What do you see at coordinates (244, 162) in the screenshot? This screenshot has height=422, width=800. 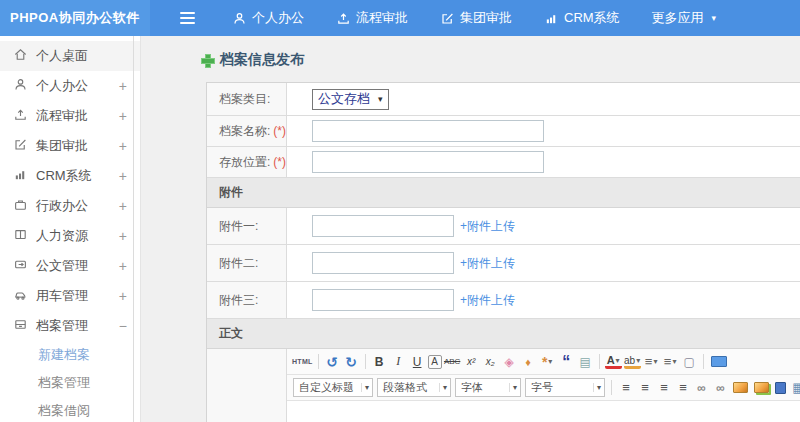 I see `location-label: 存放位置:` at bounding box center [244, 162].